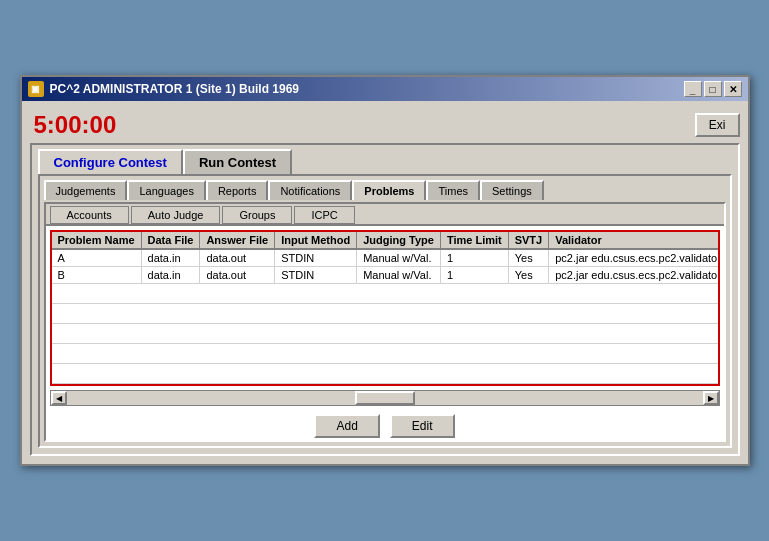 This screenshot has width=769, height=541. Describe the element at coordinates (389, 190) in the screenshot. I see `tab-problems: Problems` at that location.